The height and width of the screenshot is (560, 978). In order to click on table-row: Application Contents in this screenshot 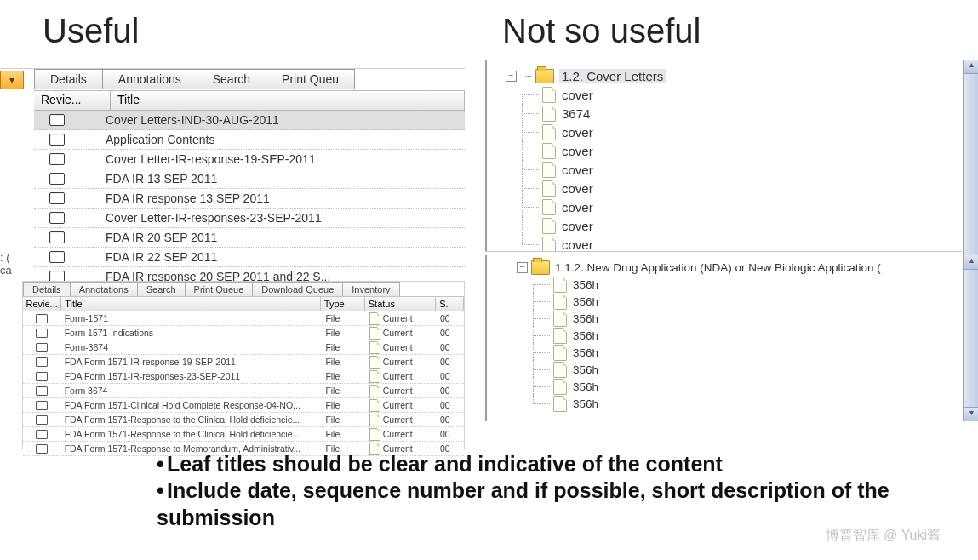, I will do `click(249, 140)`.